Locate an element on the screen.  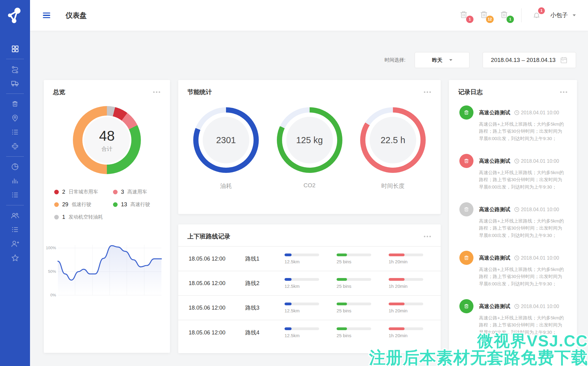
y-axis-label-0: 0% is located at coordinates (53, 295).